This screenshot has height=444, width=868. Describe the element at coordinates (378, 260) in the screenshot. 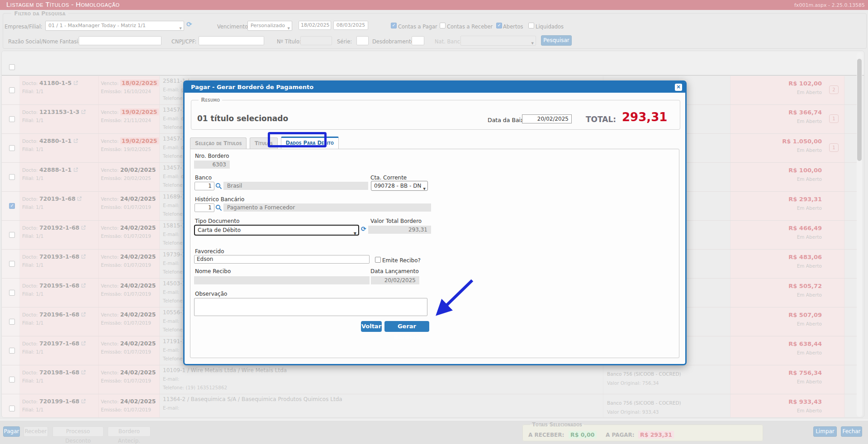

I see `emite-recibo-checkbox` at that location.